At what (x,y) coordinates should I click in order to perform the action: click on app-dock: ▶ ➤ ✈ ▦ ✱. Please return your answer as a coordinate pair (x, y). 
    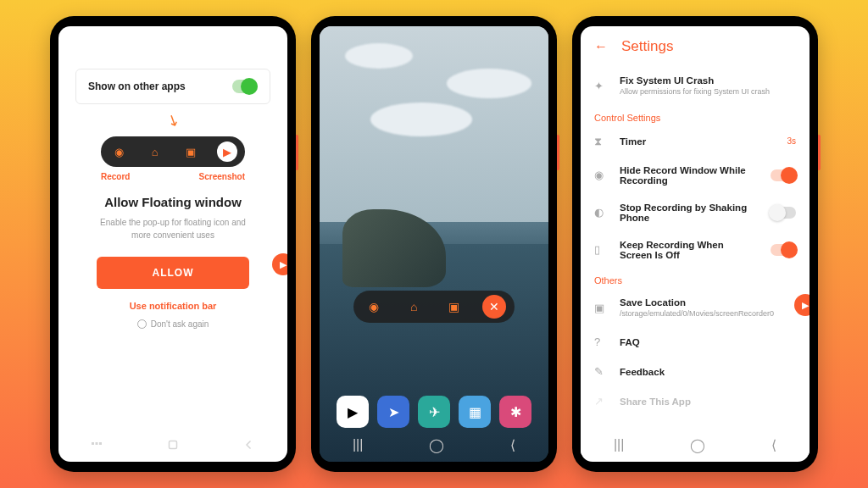
    Looking at the image, I should click on (434, 412).